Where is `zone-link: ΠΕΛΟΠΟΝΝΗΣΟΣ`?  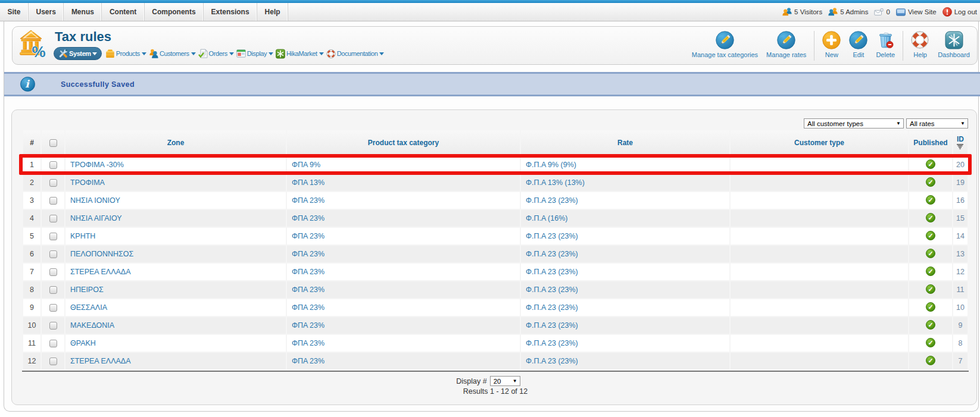 zone-link: ΠΕΛΟΠΟΝΝΗΣΟΣ is located at coordinates (102, 254).